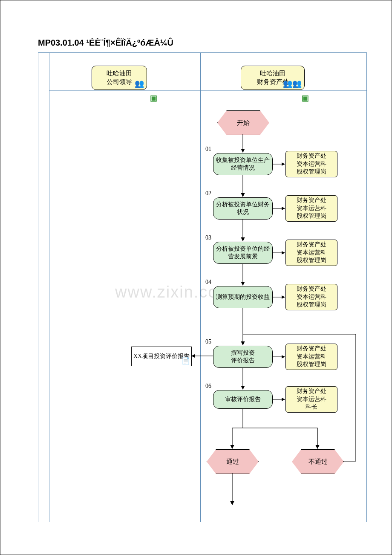 The height and width of the screenshot is (555, 392). What do you see at coordinates (208, 238) in the screenshot?
I see `step-number-03: 03` at bounding box center [208, 238].